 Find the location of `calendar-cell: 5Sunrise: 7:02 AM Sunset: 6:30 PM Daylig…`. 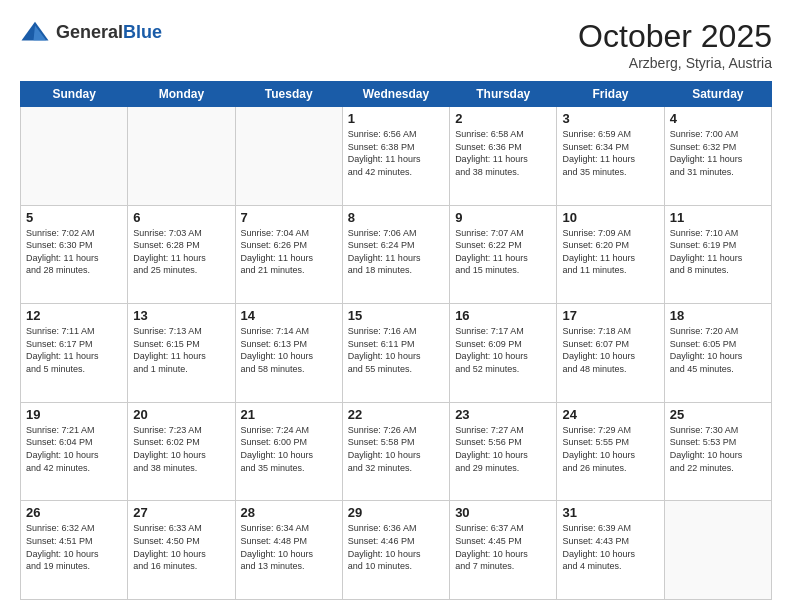

calendar-cell: 5Sunrise: 7:02 AM Sunset: 6:30 PM Daylig… is located at coordinates (74, 254).